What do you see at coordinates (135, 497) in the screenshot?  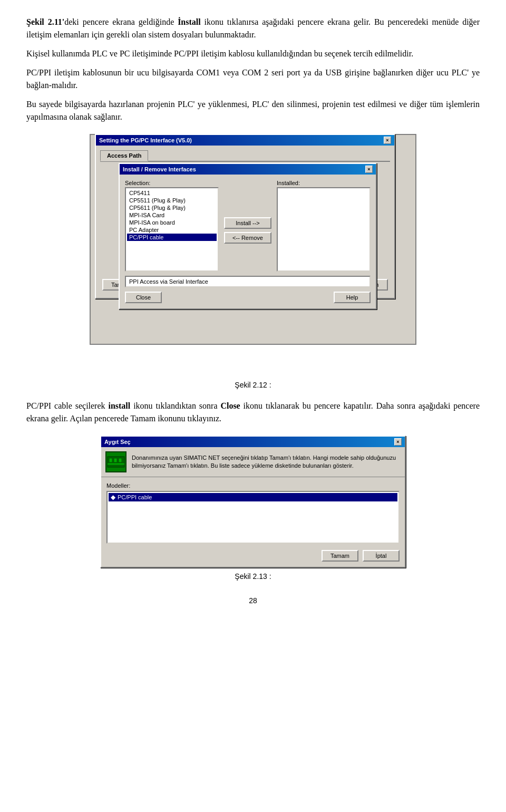 I see `aygit-list-item-label: PC/PPI cable` at bounding box center [135, 497].